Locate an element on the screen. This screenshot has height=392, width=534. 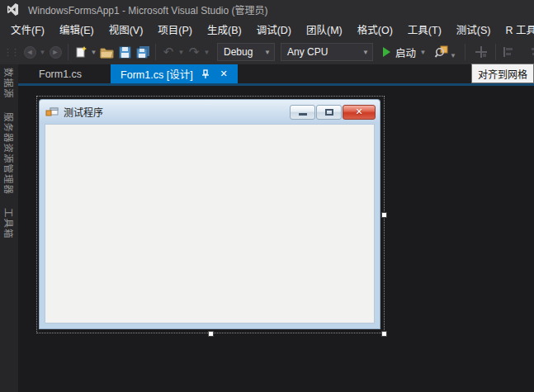
start-dropdown-caret: ▼ is located at coordinates (423, 53).